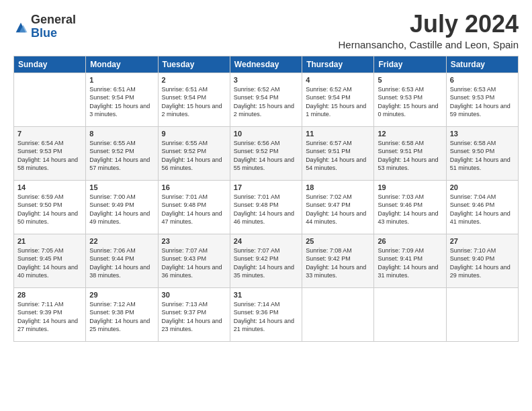 Image resolution: width=532 pixels, height=411 pixels. Describe the element at coordinates (266, 64) in the screenshot. I see `weekday-header-wednesday: Wednesday` at that location.